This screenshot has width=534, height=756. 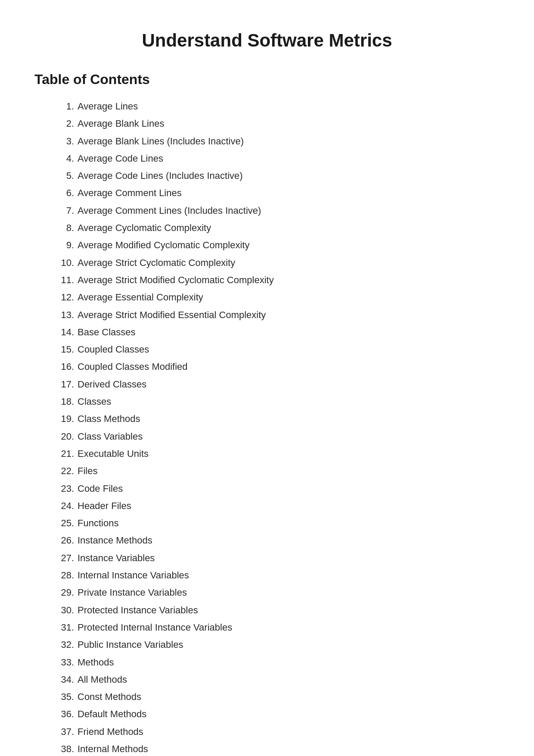 I want to click on toc-item-number: 9., so click(x=67, y=245).